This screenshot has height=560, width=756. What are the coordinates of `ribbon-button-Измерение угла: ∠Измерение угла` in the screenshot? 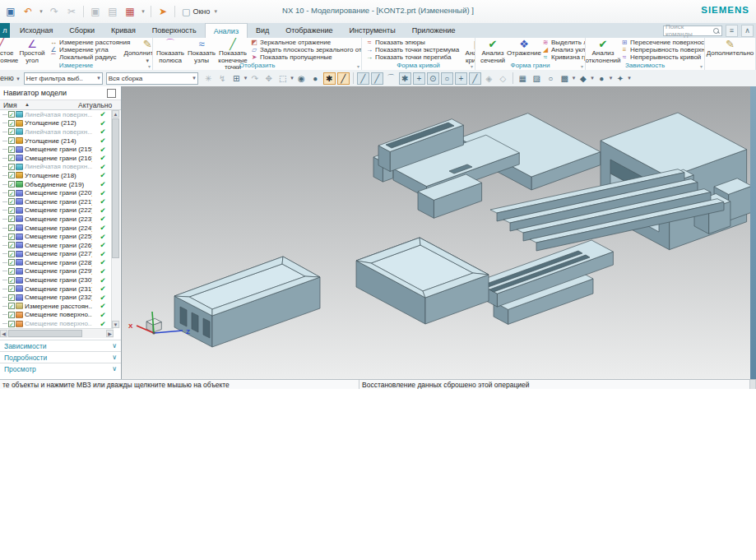 It's located at (90, 49).